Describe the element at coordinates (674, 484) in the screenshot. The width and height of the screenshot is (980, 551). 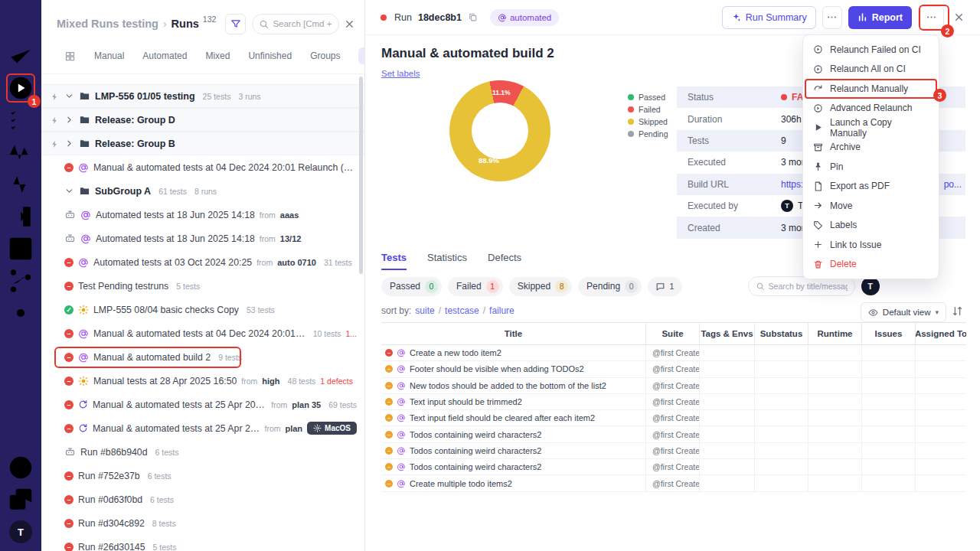
I see `test-row: –Create multiple todo items2@first Creat…` at that location.